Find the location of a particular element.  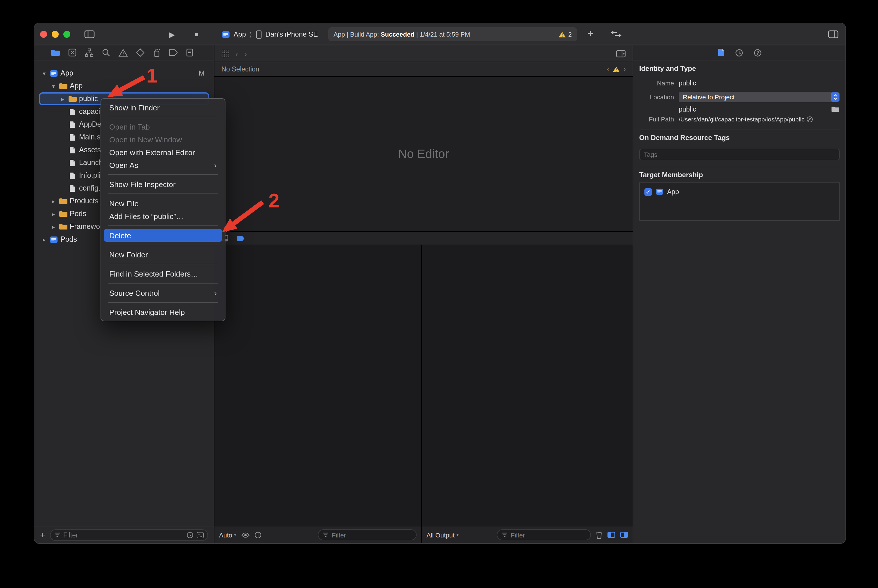

variables-pane-toggle-icon is located at coordinates (611, 535).